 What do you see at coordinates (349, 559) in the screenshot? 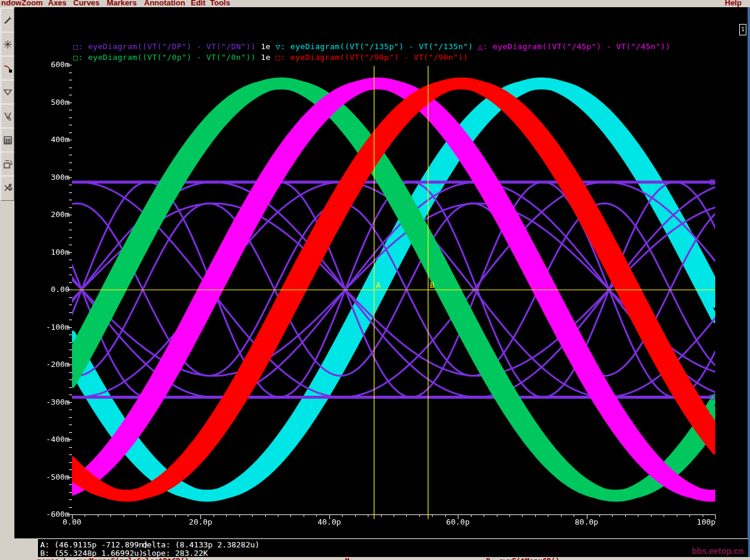
I see `mouse-middle-binding: M:` at bounding box center [349, 559].